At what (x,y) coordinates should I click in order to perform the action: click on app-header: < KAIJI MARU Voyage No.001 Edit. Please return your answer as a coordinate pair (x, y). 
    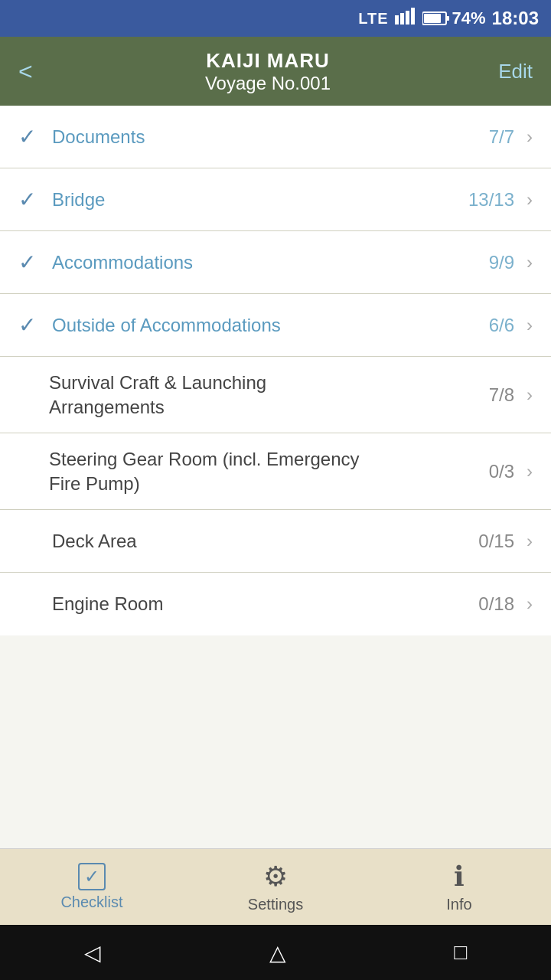
    Looking at the image, I should click on (276, 71).